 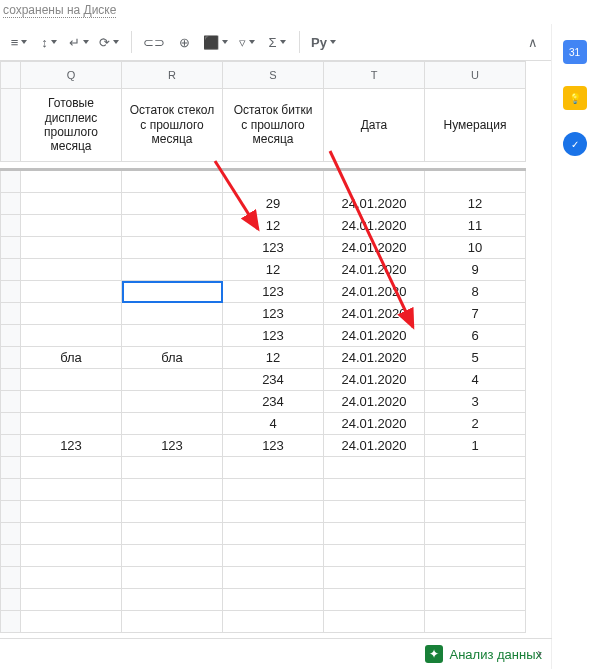 What do you see at coordinates (324, 42) in the screenshot?
I see `pyscript-button: Py` at bounding box center [324, 42].